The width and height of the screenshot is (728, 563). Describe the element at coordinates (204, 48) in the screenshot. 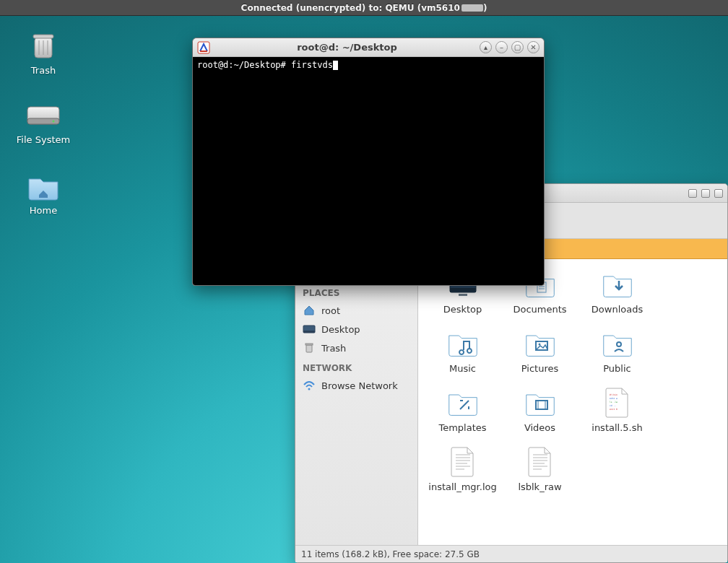

I see `terminal-app-icon` at that location.